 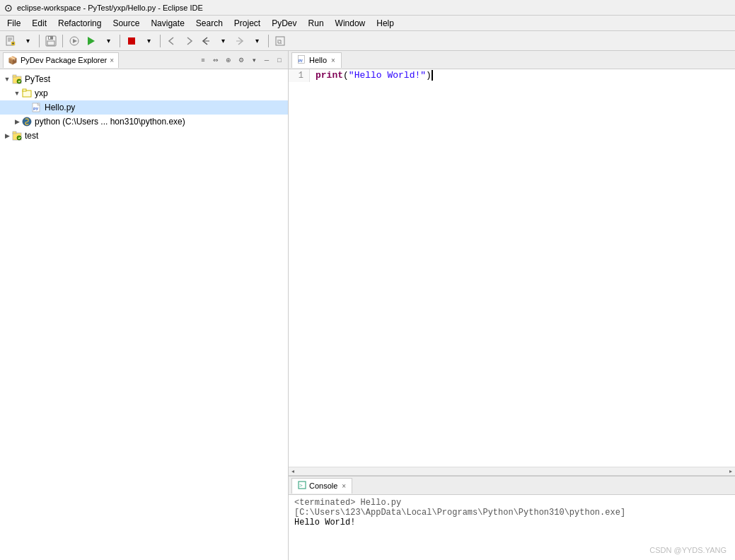 What do you see at coordinates (351, 23) in the screenshot?
I see `menu-window: Window` at bounding box center [351, 23].